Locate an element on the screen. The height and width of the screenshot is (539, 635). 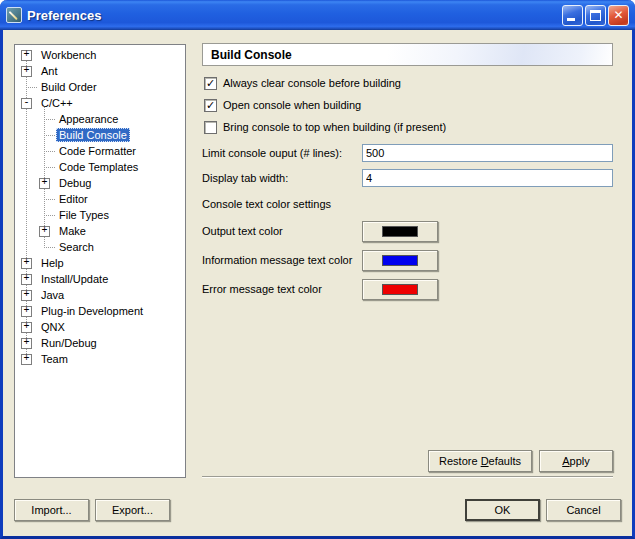
maximize-button is located at coordinates (596, 16).